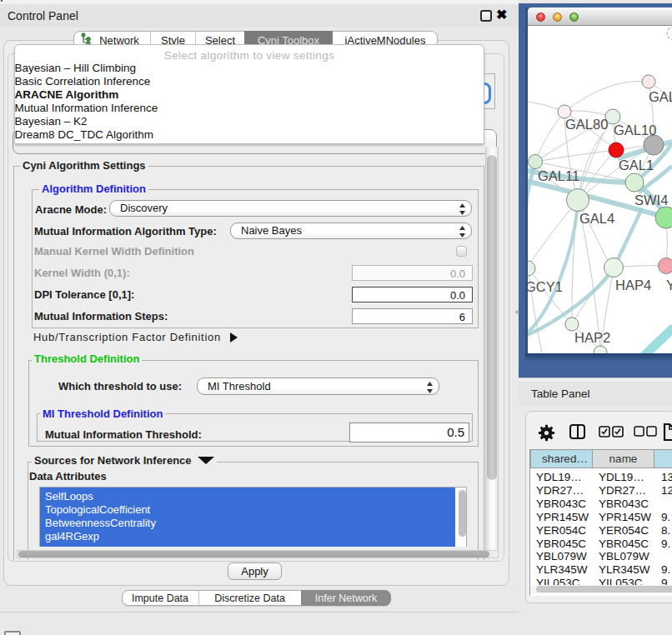 This screenshot has width=672, height=635. Describe the element at coordinates (597, 218) in the screenshot. I see `svg-text: GAL4` at that location.